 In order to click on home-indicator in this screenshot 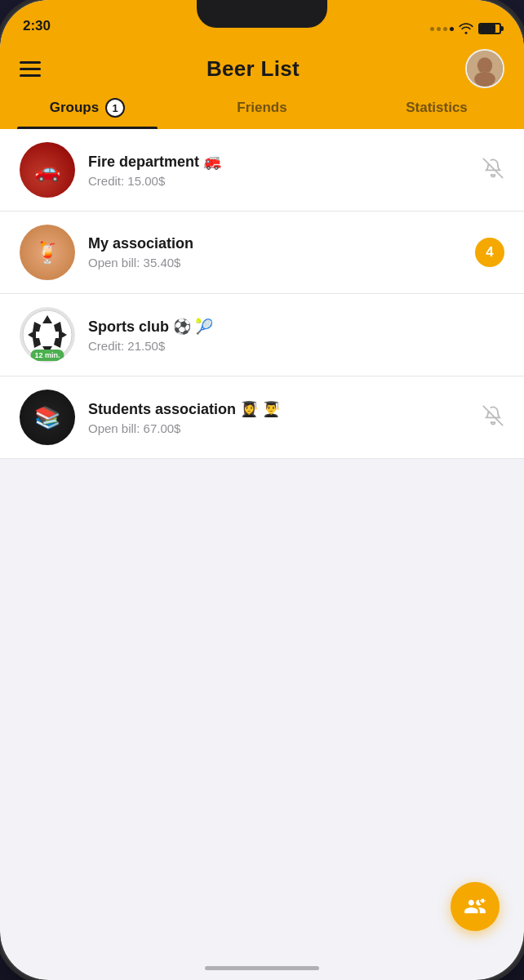, I will do `click(262, 969)`.